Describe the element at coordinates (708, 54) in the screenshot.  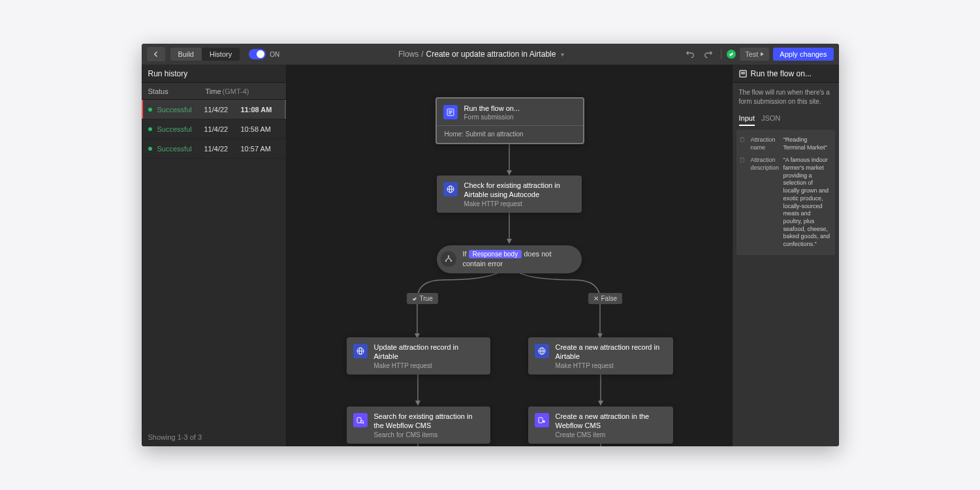
I see `redo-icon` at that location.